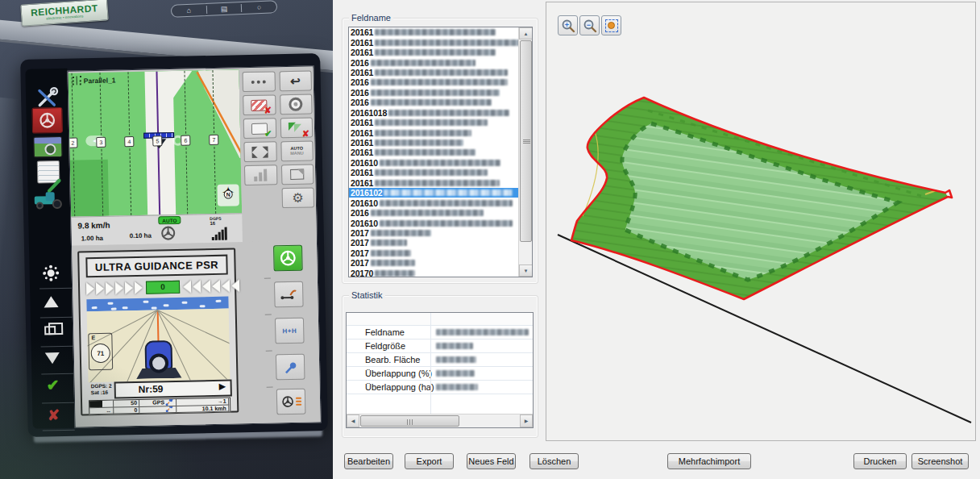  Describe the element at coordinates (260, 176) in the screenshot. I see `stats-icon` at that location.